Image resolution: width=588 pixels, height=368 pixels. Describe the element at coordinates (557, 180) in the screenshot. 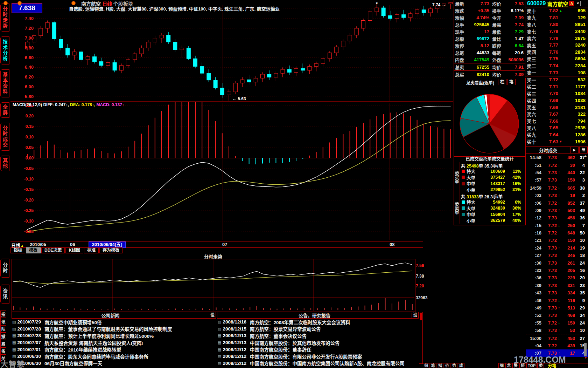

I see `tick-row: :577.731503` at that location.